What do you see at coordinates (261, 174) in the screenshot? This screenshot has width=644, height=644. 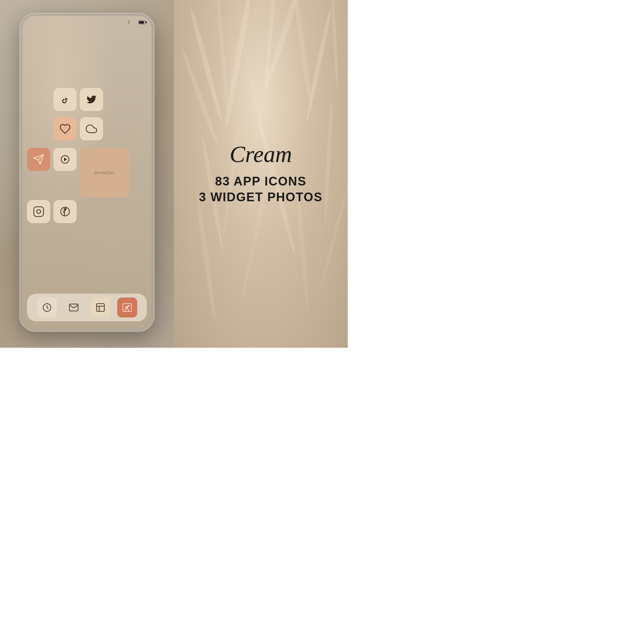 I see `right-content: Cream 83 APP ICONS 3 WIDGET PHOTOS` at bounding box center [261, 174].